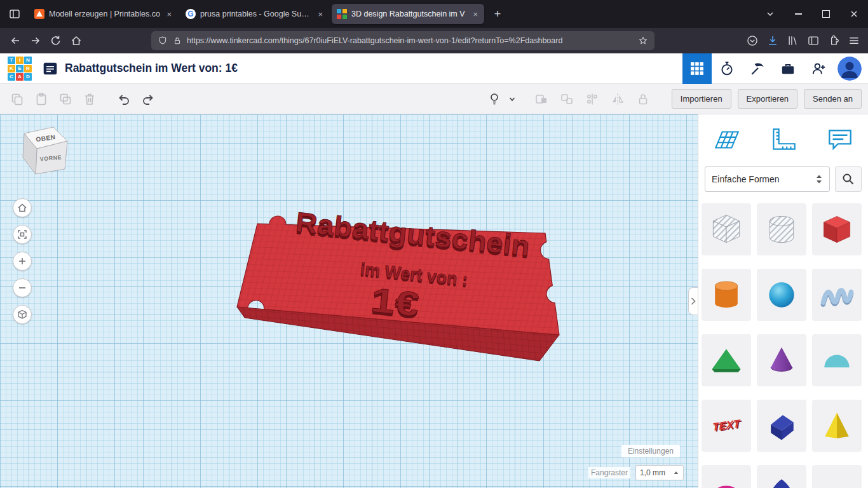 The height and width of the screenshot is (488, 868). I want to click on zoom-out-button, so click(22, 288).